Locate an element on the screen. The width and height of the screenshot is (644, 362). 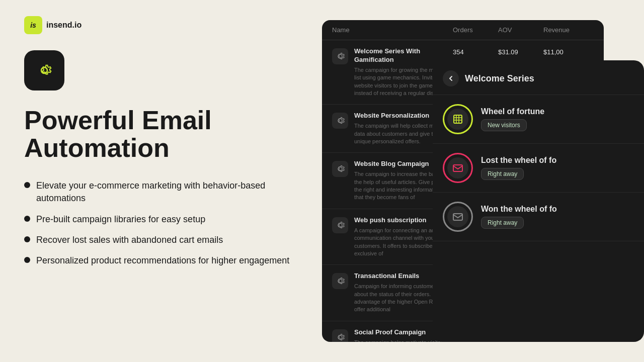
table-header: Name Orders AOV Revenue is located at coordinates (463, 30).